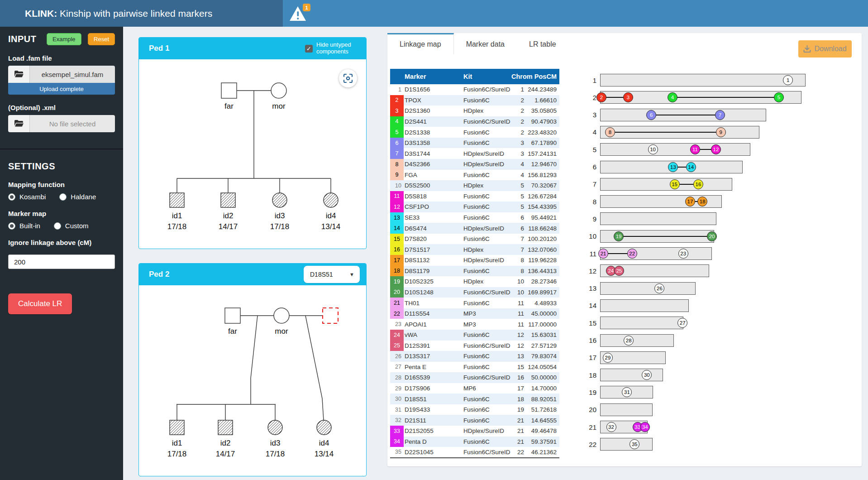  Describe the element at coordinates (543, 164) in the screenshot. I see `cell-pos: 12.94670` at that location.